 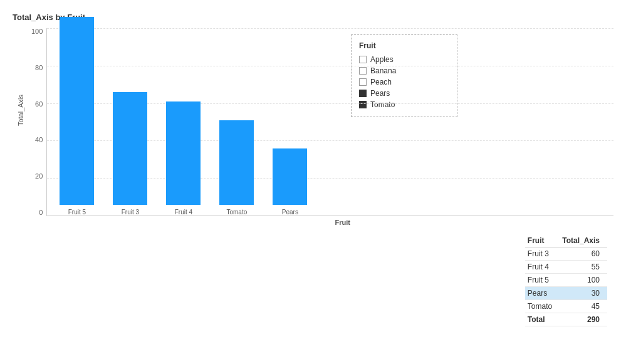 I want to click on y-label-100: 100, so click(x=37, y=31).